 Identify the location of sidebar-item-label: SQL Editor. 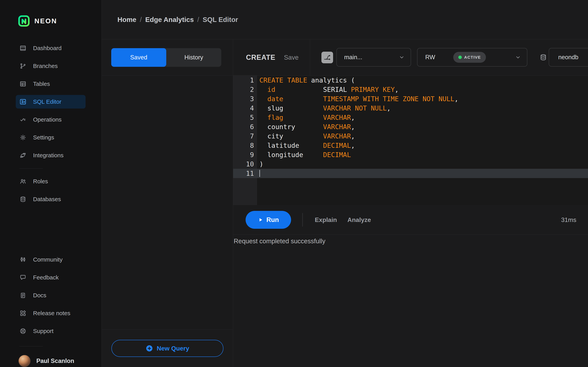
(47, 102).